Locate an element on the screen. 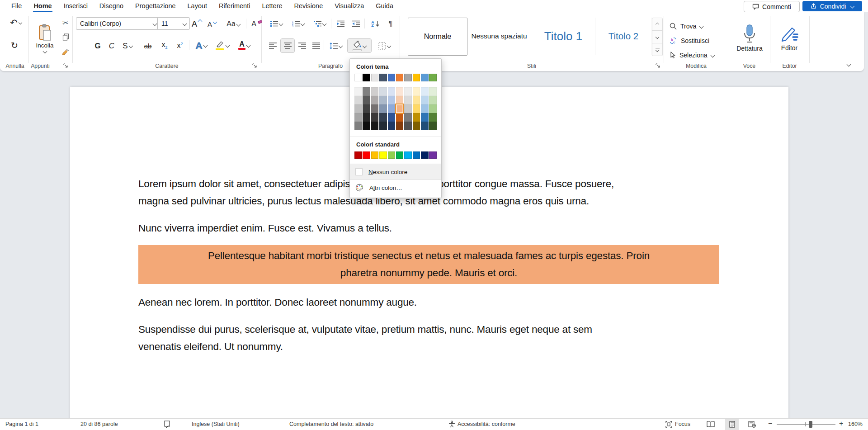  proofing-status-icon is located at coordinates (167, 424).